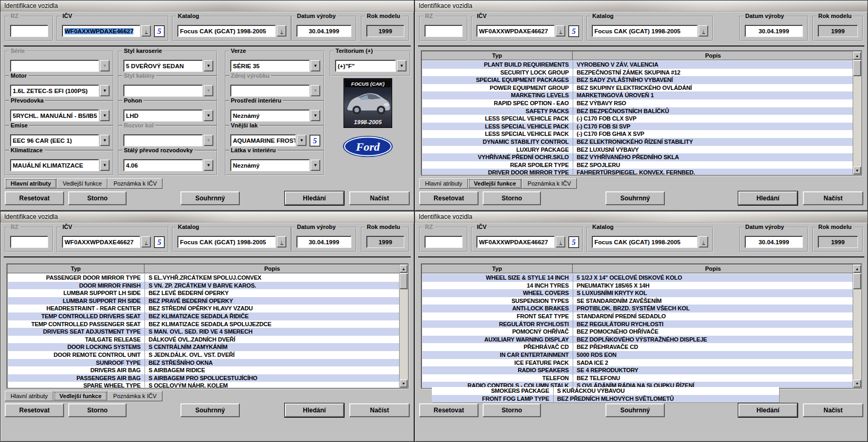 This screenshot has width=868, height=442. What do you see at coordinates (315, 66) in the screenshot?
I see `verze-dropdown-button: ▼` at bounding box center [315, 66].